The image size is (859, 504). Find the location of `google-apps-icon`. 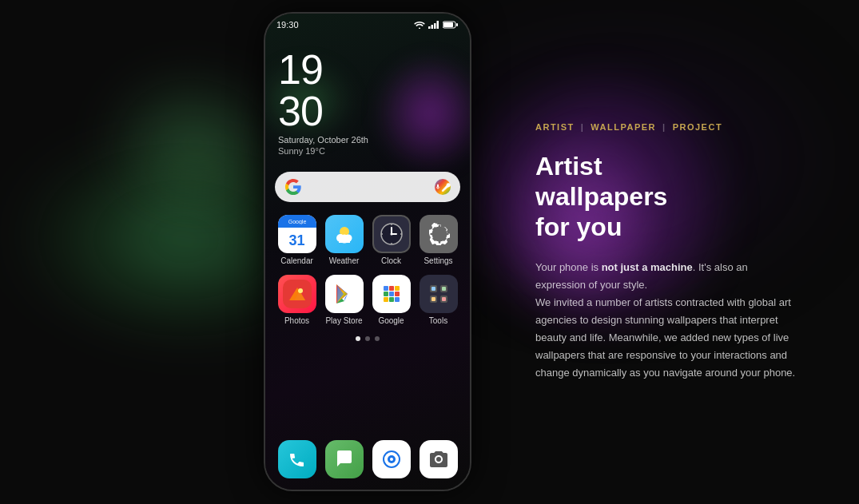

google-apps-icon is located at coordinates (392, 294).